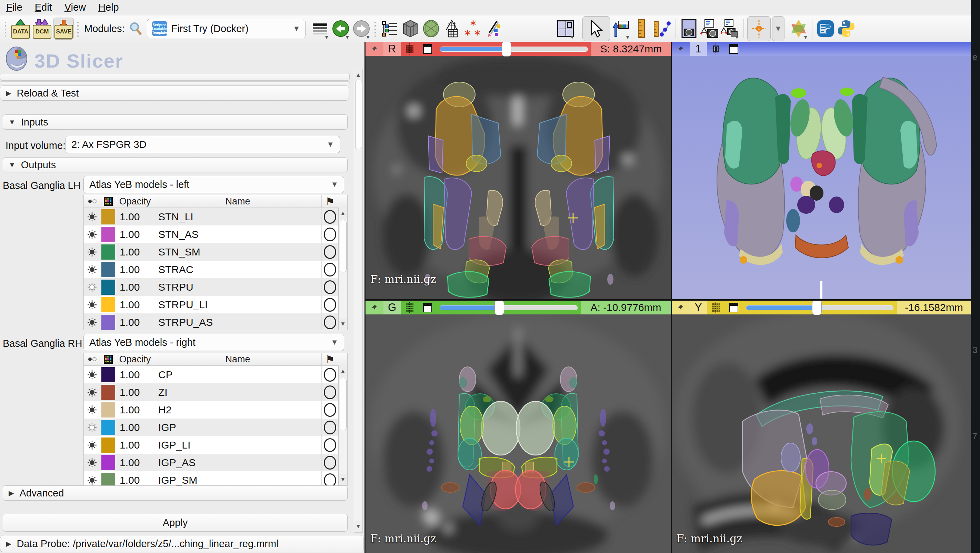 This screenshot has width=980, height=553. Describe the element at coordinates (238, 427) in the screenshot. I see `model-name: IGP` at that location.